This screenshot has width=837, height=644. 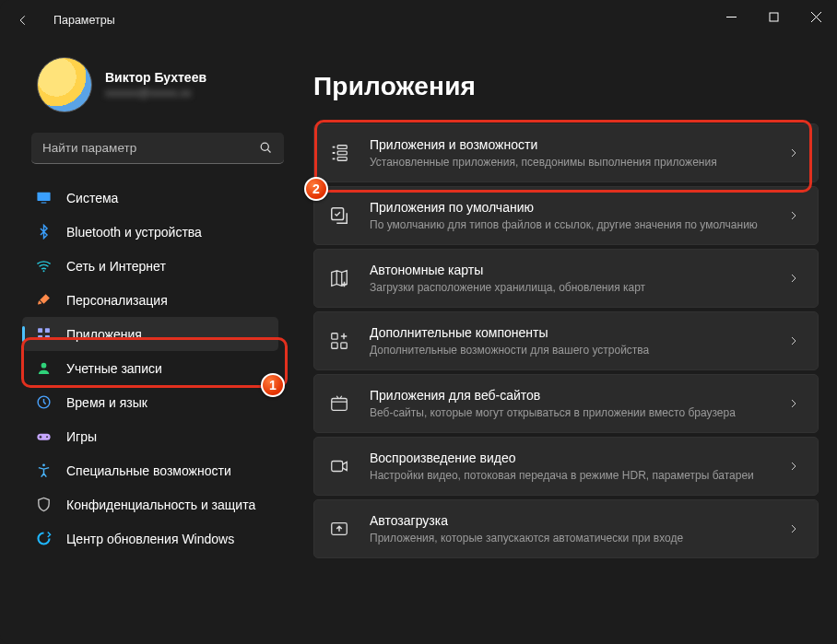 What do you see at coordinates (168, 334) in the screenshot?
I see `sidebar-item-label: Приложения` at bounding box center [168, 334].